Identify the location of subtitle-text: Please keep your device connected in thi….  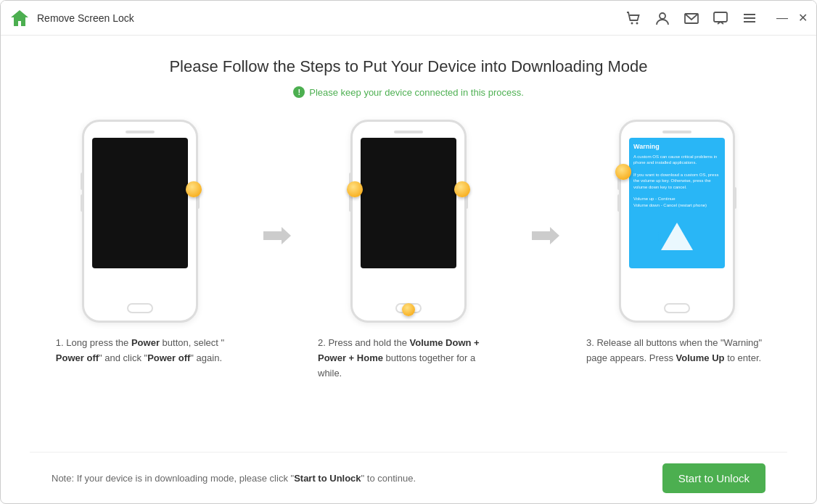
(416, 93).